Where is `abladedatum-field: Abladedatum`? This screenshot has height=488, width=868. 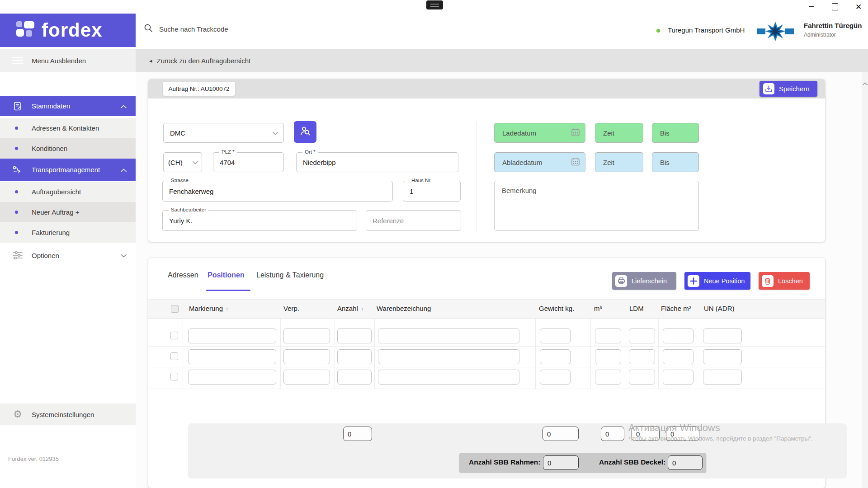 abladedatum-field: Abladedatum is located at coordinates (540, 162).